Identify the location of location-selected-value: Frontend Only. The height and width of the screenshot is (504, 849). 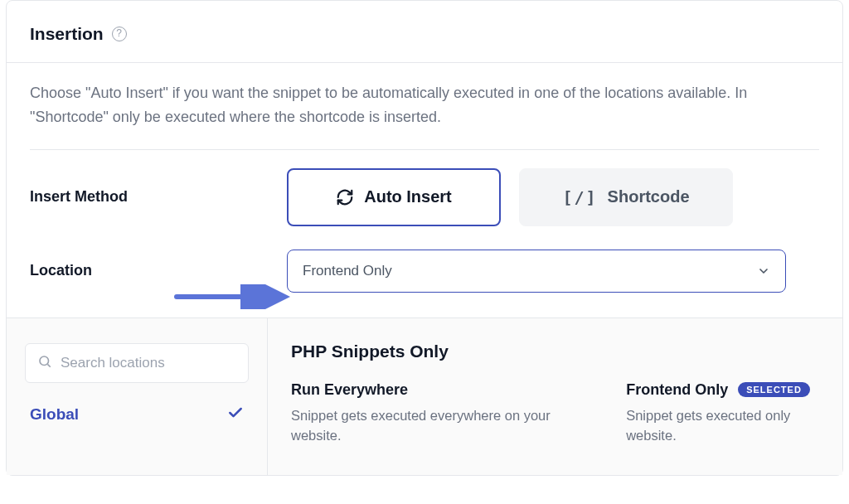
(347, 271).